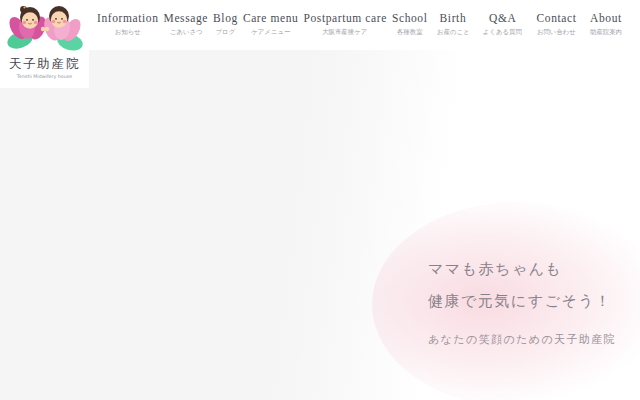 This screenshot has height=400, width=640. Describe the element at coordinates (346, 32) in the screenshot. I see `nav-sublabel: 大阪市産後ケア` at that location.